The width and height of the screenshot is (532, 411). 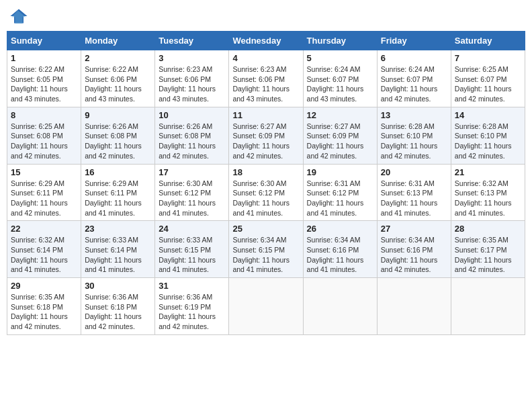 What do you see at coordinates (266, 228) in the screenshot?
I see `day-number: 25` at bounding box center [266, 228].